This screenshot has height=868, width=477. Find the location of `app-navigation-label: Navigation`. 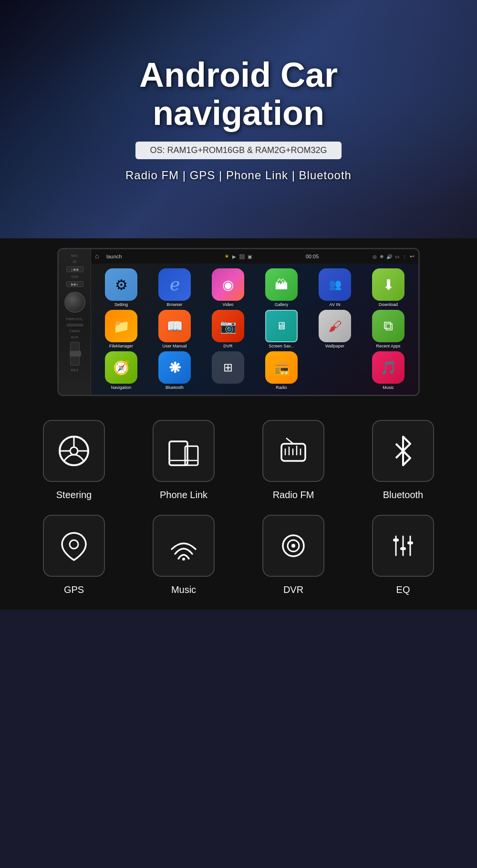

app-navigation-label: Navigation is located at coordinates (121, 388).